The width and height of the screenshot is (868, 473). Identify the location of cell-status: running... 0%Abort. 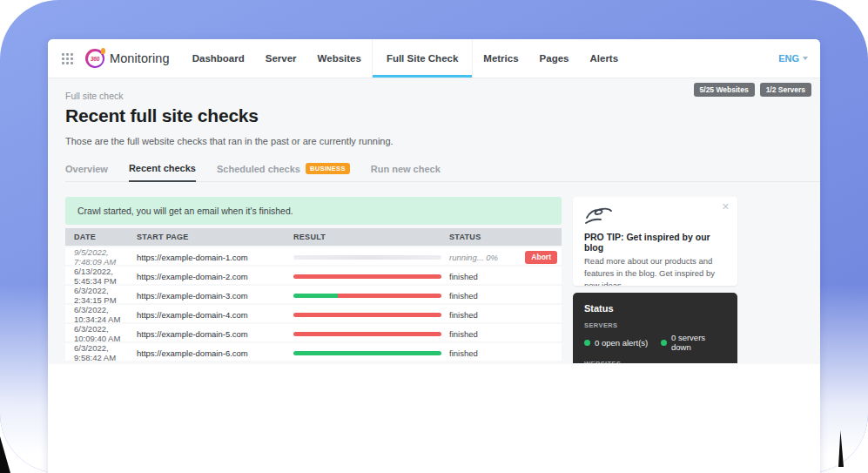
(505, 258).